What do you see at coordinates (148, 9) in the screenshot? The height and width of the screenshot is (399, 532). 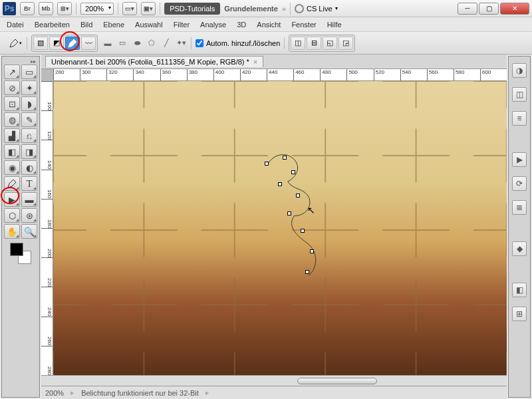 I see `screenmode-button: ▣▾` at bounding box center [148, 9].